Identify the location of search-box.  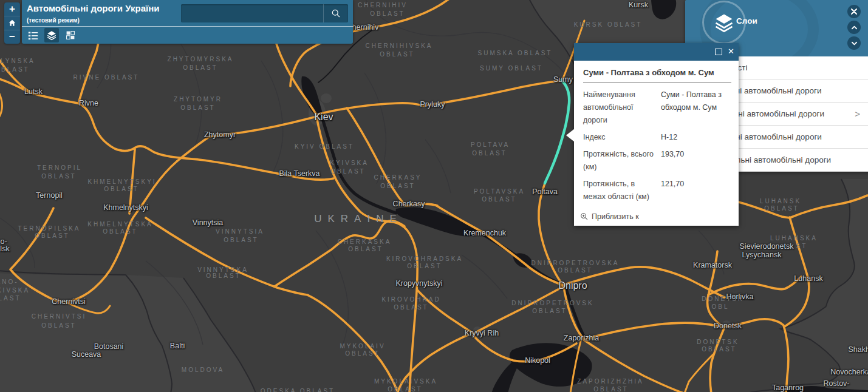
(265, 13).